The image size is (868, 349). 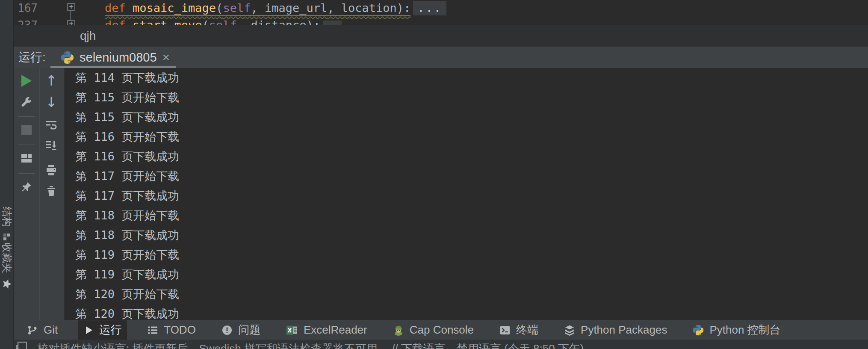 I want to click on favorites-label: 收藏夹, so click(x=7, y=258).